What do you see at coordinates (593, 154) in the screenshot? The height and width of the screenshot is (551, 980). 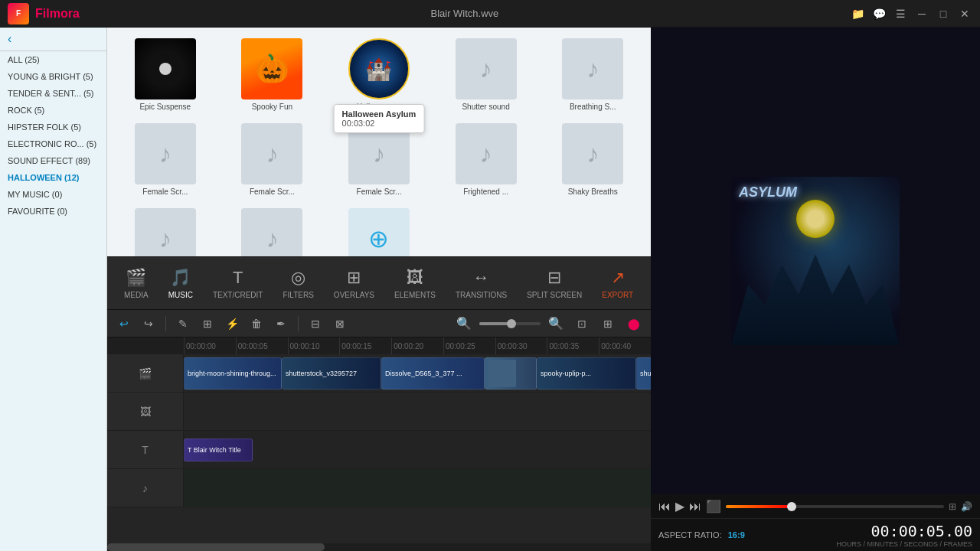 I see `music-thumb-shaky: ♪` at bounding box center [593, 154].